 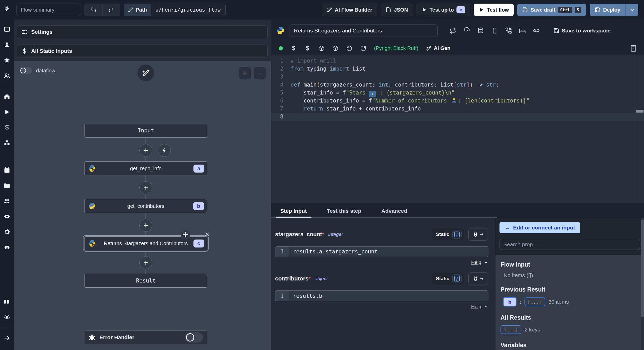 What do you see at coordinates (457, 85) in the screenshot?
I see `code-line: 4def main(stargazers_count: int, contrib…` at bounding box center [457, 85].